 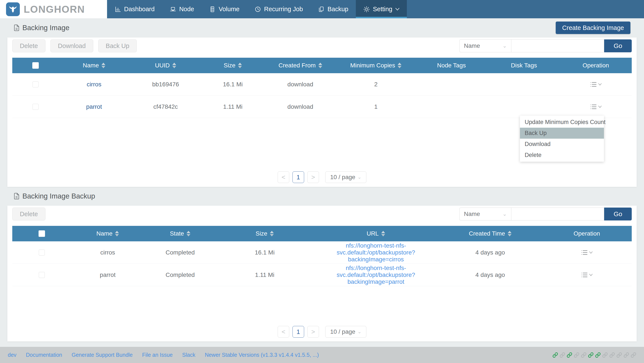 I want to click on backup-button: Back Up, so click(x=118, y=46).